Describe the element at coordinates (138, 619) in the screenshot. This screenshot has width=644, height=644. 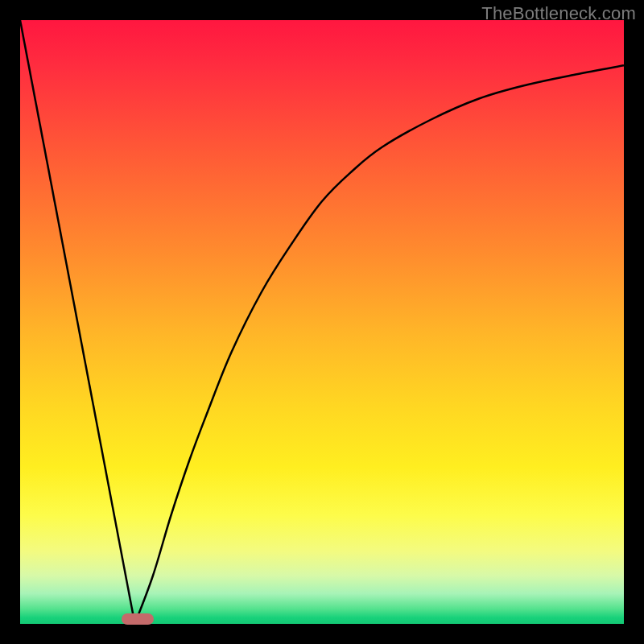
I see `baseline-marker` at that location.